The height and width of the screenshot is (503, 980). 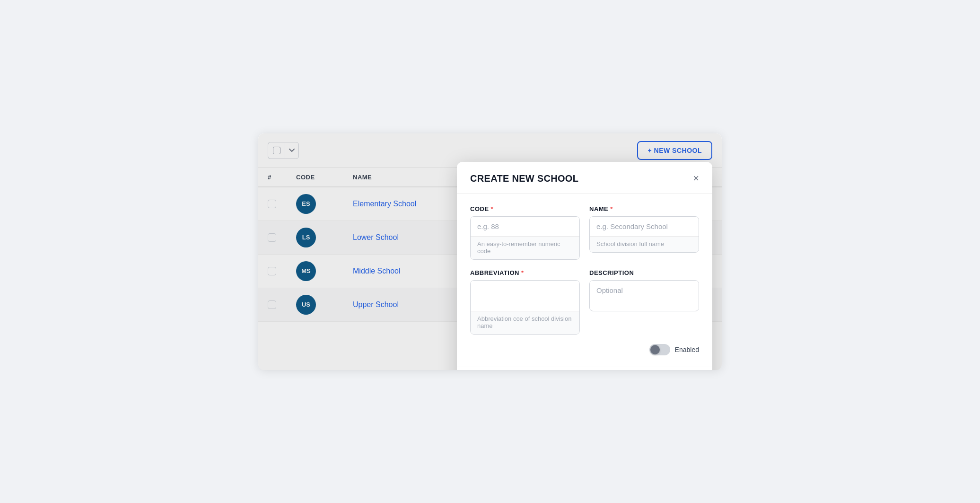 I want to click on code-input, so click(x=525, y=226).